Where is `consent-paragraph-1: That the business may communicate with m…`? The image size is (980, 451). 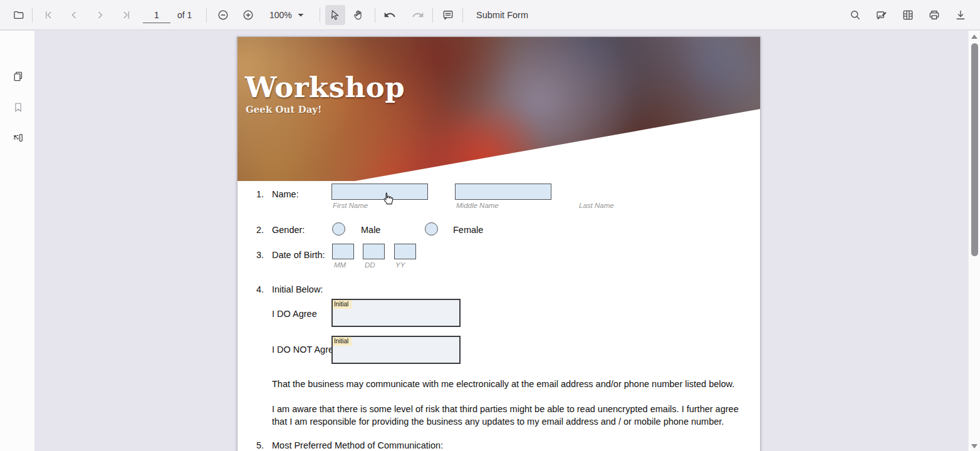 consent-paragraph-1: That the business may communicate with m… is located at coordinates (504, 384).